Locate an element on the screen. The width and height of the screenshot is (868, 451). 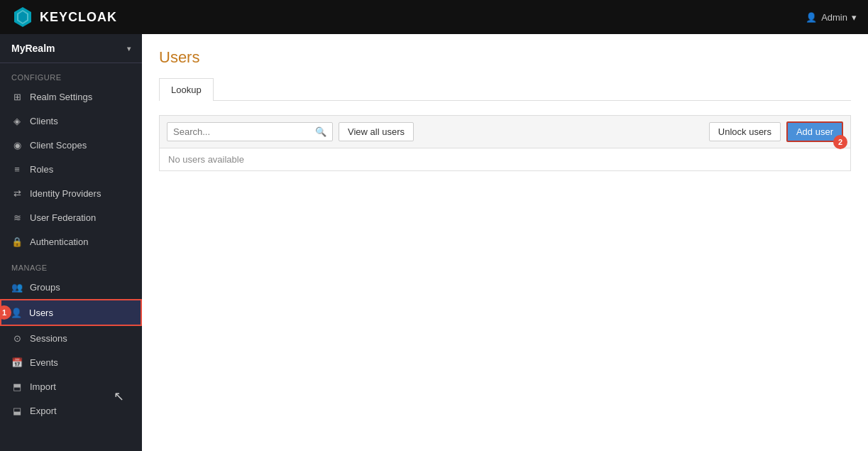
sidebar-item-label: Roles is located at coordinates (41, 169).